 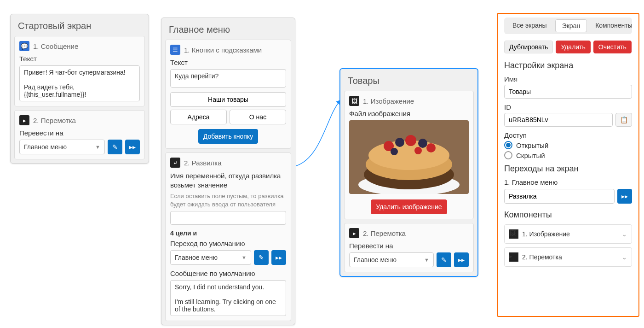 What do you see at coordinates (568, 169) in the screenshot?
I see `section-header: Переходы на экран` at bounding box center [568, 169].